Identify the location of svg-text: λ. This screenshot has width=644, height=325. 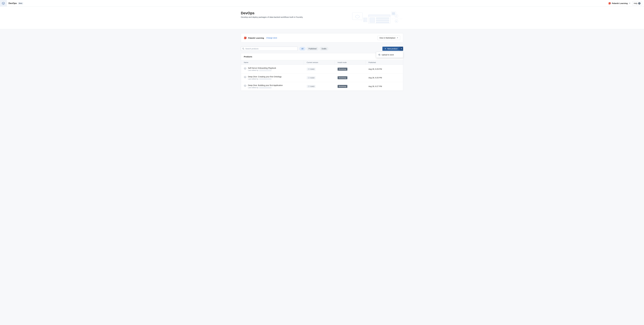
(396, 16).